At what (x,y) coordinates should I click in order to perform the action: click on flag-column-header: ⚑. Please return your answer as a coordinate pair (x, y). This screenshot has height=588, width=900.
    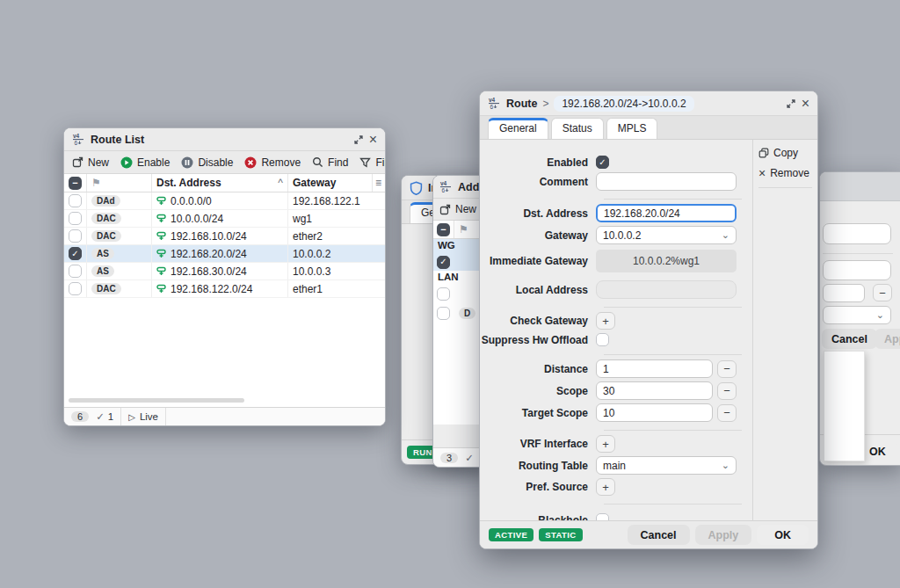
    Looking at the image, I should click on (120, 183).